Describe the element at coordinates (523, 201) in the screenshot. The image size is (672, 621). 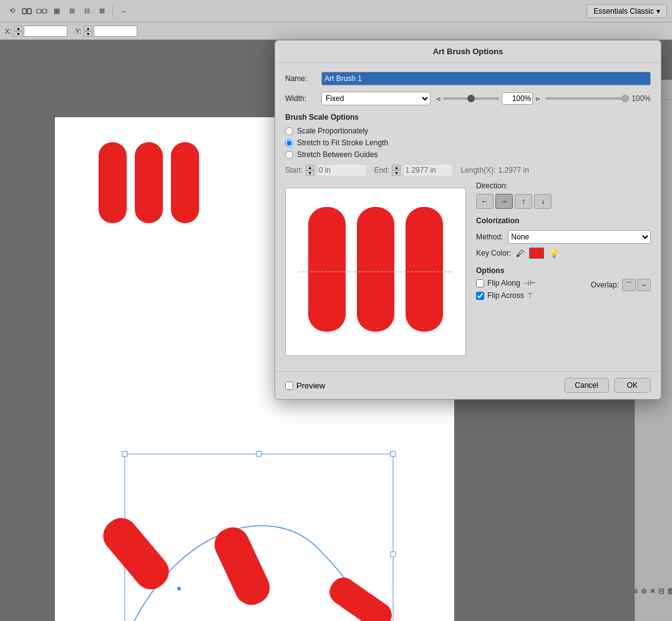
I see `dir-up-btn: ↑` at that location.